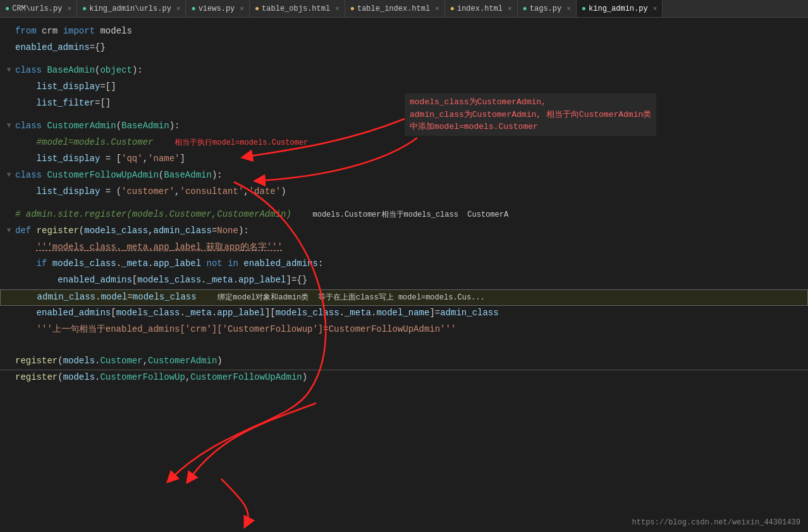 This screenshot has width=808, height=532. What do you see at coordinates (404, 9) in the screenshot?
I see `tab-bar: ● CRM\urls.py × ● king_admin\urls.py × ●…` at bounding box center [404, 9].